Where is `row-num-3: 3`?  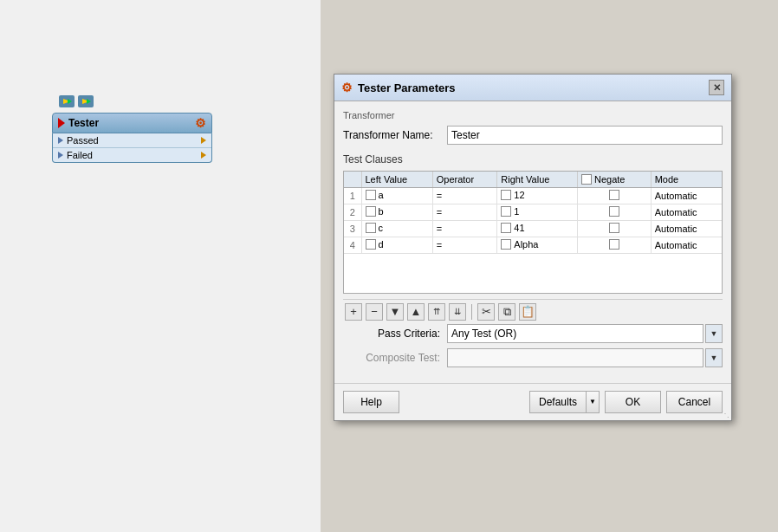
row-num-3: 3 is located at coordinates (353, 229).